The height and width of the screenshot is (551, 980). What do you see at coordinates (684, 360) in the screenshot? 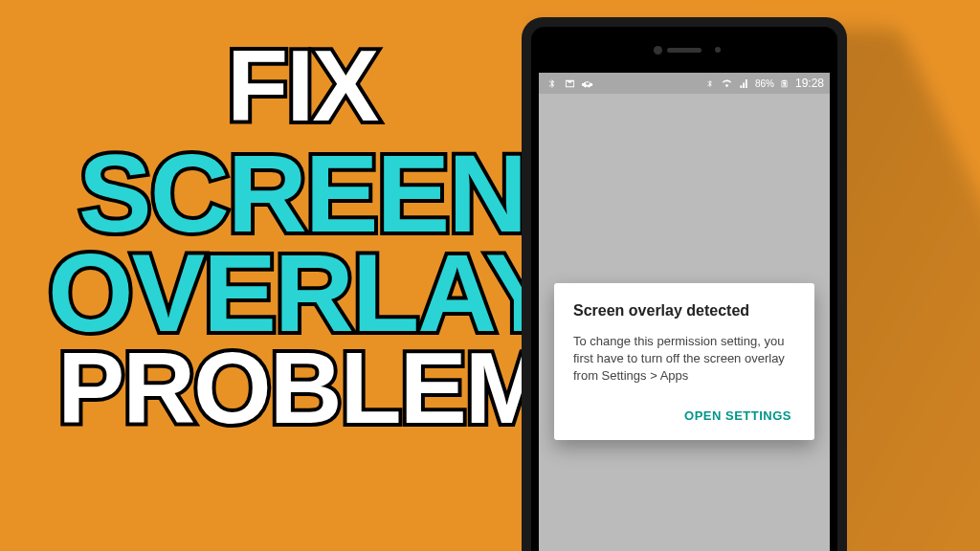
I see `dialog-body: To change this permission setting, you f…` at bounding box center [684, 360].